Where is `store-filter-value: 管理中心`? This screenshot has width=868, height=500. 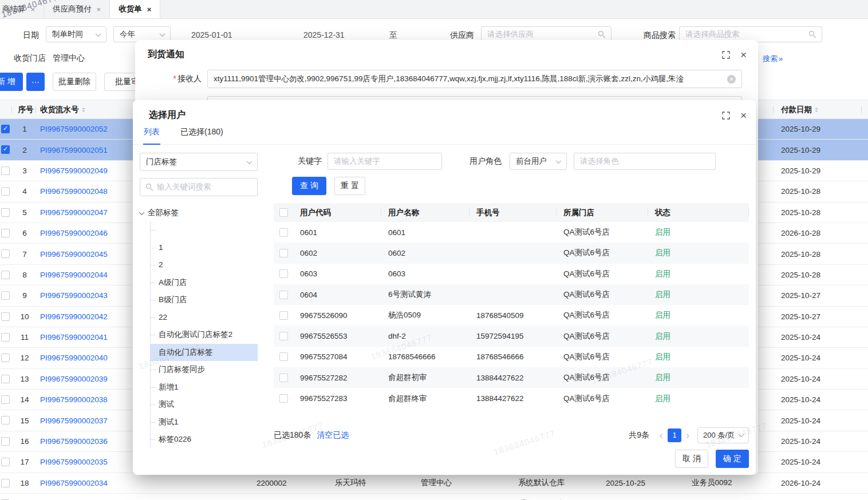
store-filter-value: 管理中心 is located at coordinates (69, 58).